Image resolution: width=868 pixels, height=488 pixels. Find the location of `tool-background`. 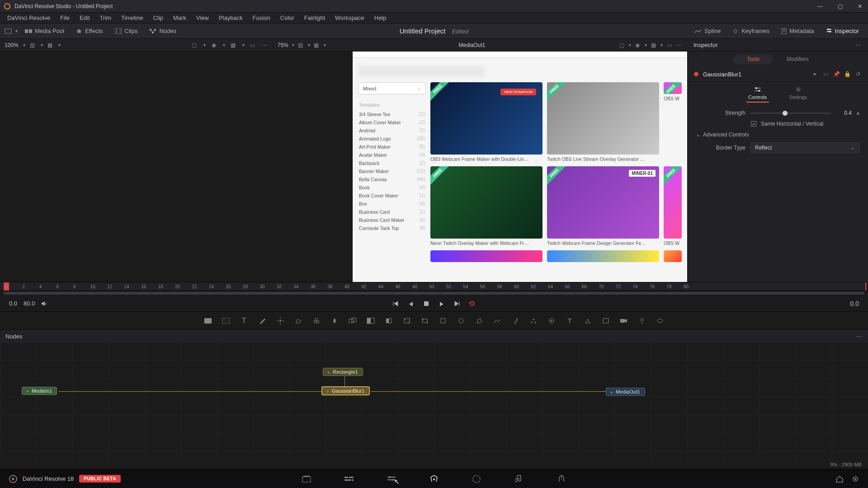

tool-background is located at coordinates (208, 321).